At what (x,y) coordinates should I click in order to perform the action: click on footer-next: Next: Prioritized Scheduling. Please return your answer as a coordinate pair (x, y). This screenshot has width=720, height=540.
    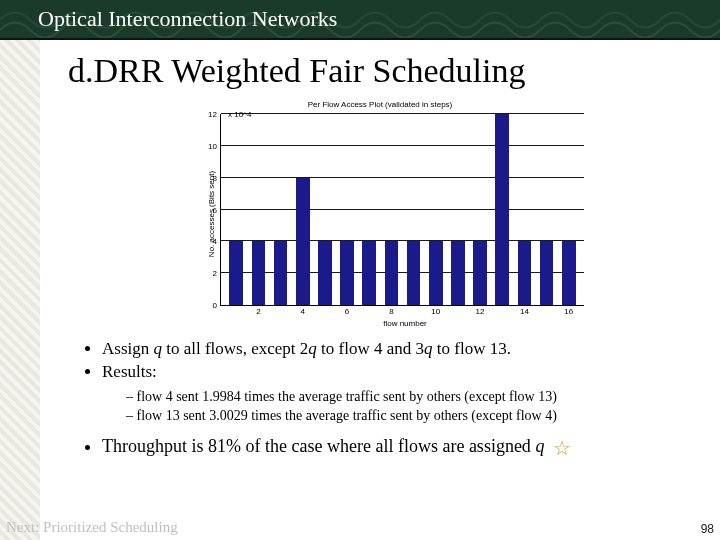
    Looking at the image, I should click on (360, 528).